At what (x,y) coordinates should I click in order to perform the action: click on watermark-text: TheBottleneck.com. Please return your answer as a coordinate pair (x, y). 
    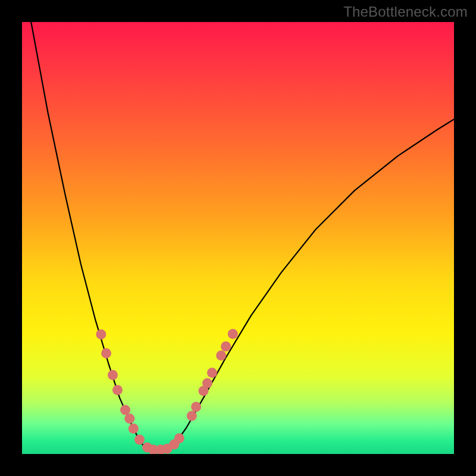
    Looking at the image, I should click on (406, 12).